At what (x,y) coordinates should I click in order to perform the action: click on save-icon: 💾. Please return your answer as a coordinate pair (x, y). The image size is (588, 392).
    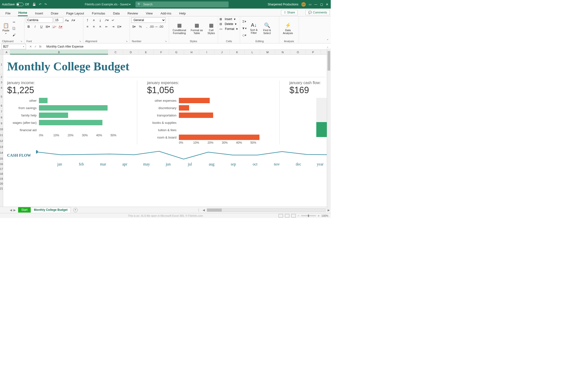
    Looking at the image, I should click on (34, 4).